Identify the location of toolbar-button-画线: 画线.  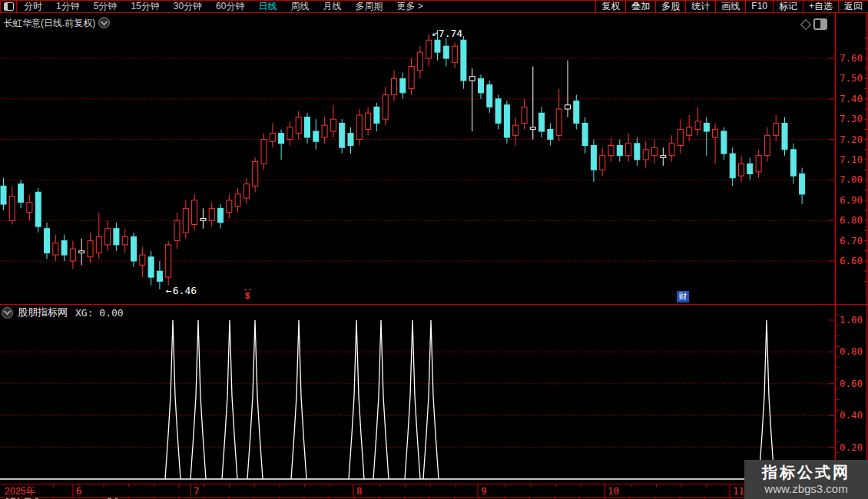
(730, 6).